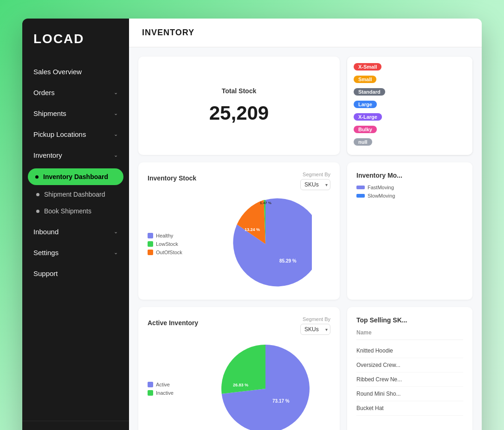 The image size is (504, 430). Describe the element at coordinates (363, 142) in the screenshot. I see `badge-null: null` at that location.